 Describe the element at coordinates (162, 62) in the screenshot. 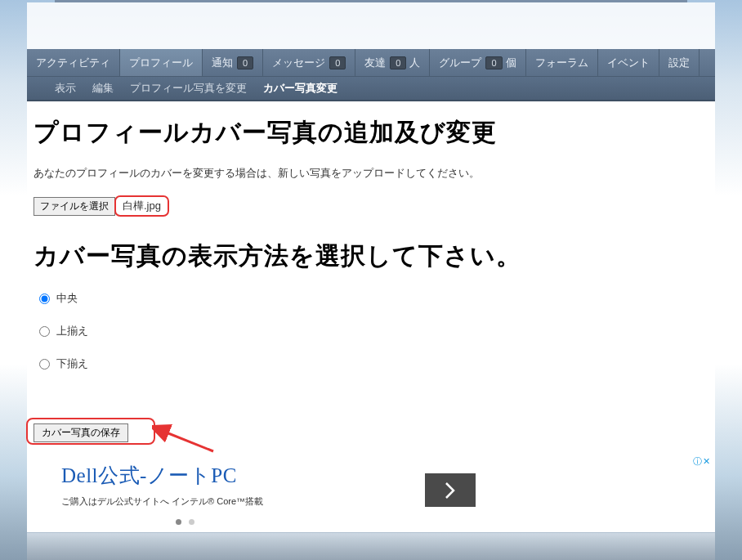

I see `nav-tab-1: プロフィール` at that location.